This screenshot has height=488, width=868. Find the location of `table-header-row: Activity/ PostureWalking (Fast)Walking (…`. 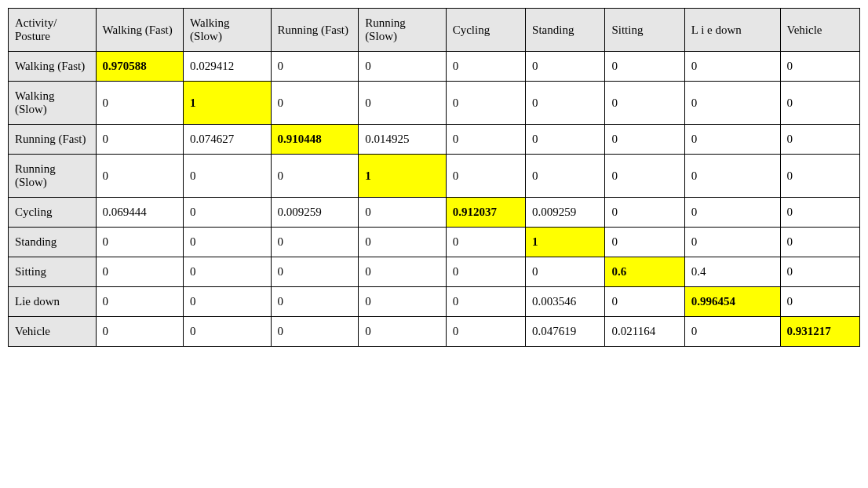

table-header-row: Activity/ PostureWalking (Fast)Walking (… is located at coordinates (435, 30).